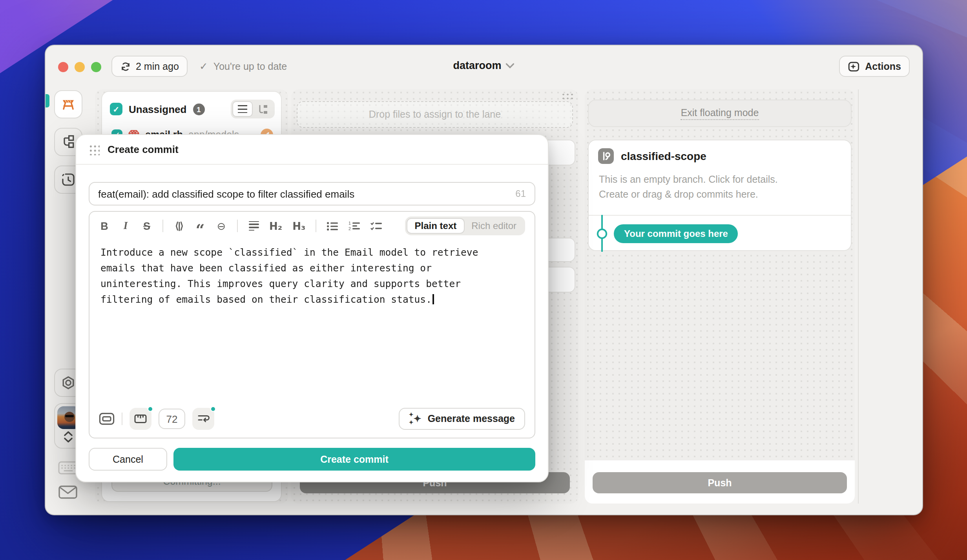 This screenshot has height=560, width=967. Describe the element at coordinates (435, 115) in the screenshot. I see `file-drop-zone: Drop files to assign to the lane` at that location.